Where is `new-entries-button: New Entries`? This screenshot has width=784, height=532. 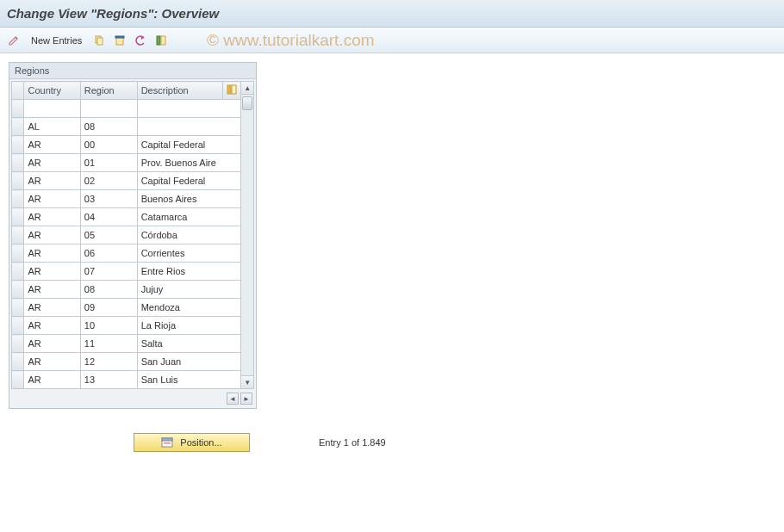 new-entries-button: New Entries is located at coordinates (57, 40).